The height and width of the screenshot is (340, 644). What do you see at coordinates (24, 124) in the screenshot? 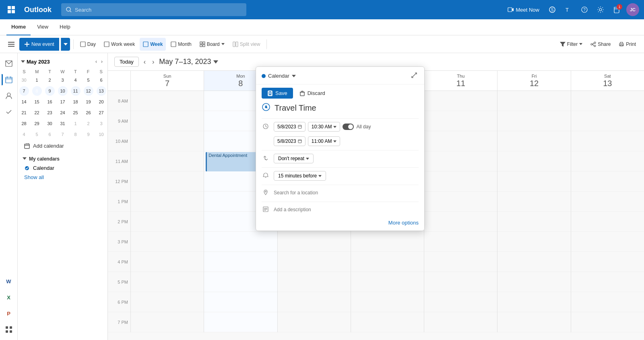
I see `cal-day-28: 28` at bounding box center [24, 124].